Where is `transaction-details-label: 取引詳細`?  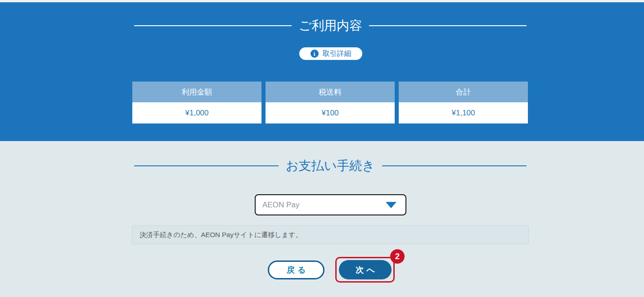 transaction-details-label: 取引詳細 is located at coordinates (337, 54).